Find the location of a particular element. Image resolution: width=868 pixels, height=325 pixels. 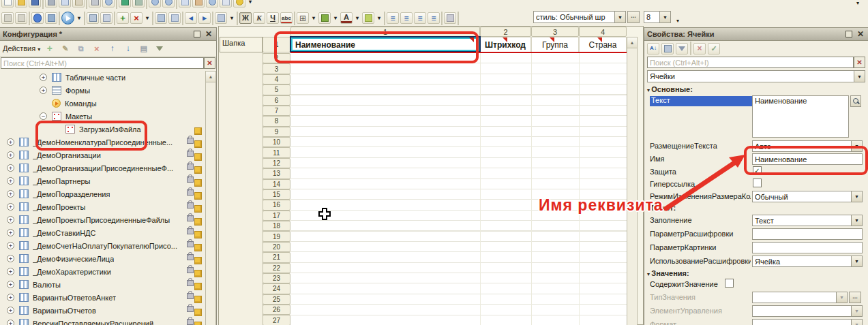

tree-item: + _ДемоФизическиеЛица is located at coordinates (102, 259).